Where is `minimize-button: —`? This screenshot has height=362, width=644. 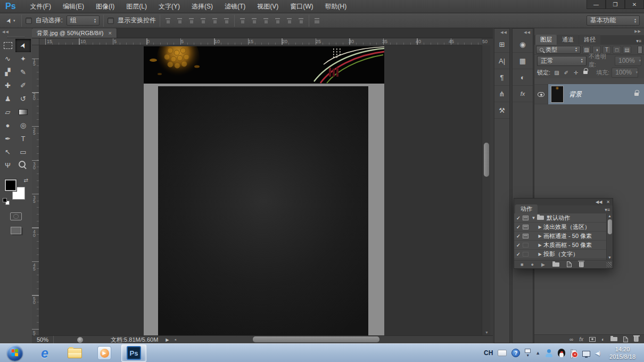
minimize-button: — is located at coordinates (596, 4).